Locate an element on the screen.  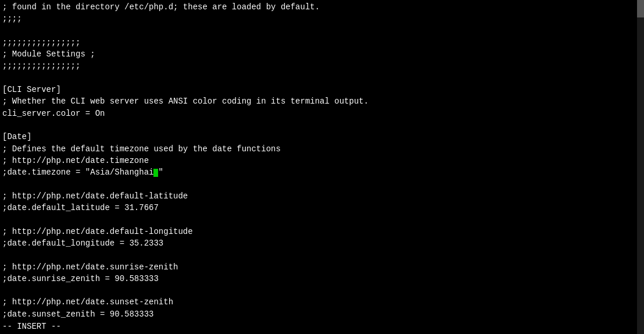
scrollbar is located at coordinates (641, 167).